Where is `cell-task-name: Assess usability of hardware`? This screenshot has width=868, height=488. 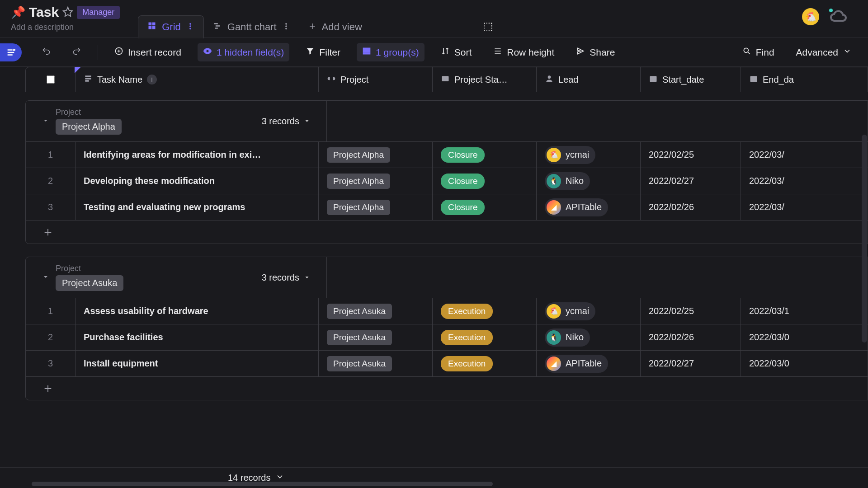 cell-task-name: Assess usability of hardware is located at coordinates (197, 311).